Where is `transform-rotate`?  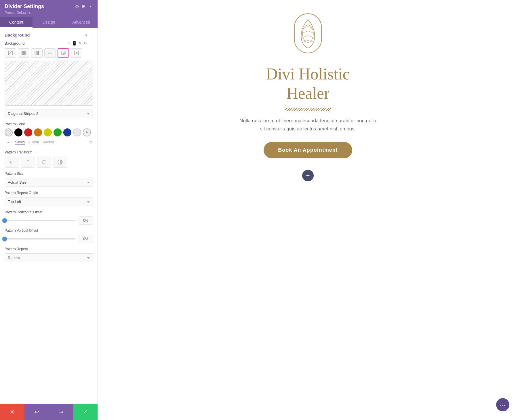 transform-rotate is located at coordinates (44, 162).